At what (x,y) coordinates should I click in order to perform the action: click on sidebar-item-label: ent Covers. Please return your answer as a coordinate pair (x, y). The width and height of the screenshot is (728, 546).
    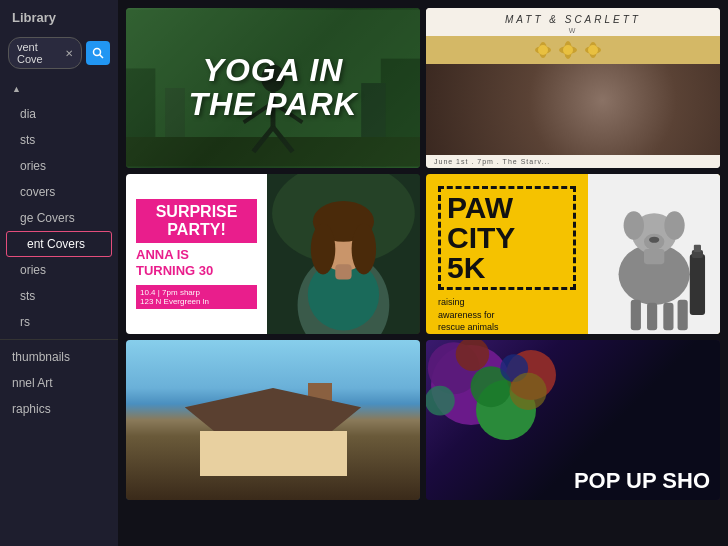
    Looking at the image, I should click on (56, 244).